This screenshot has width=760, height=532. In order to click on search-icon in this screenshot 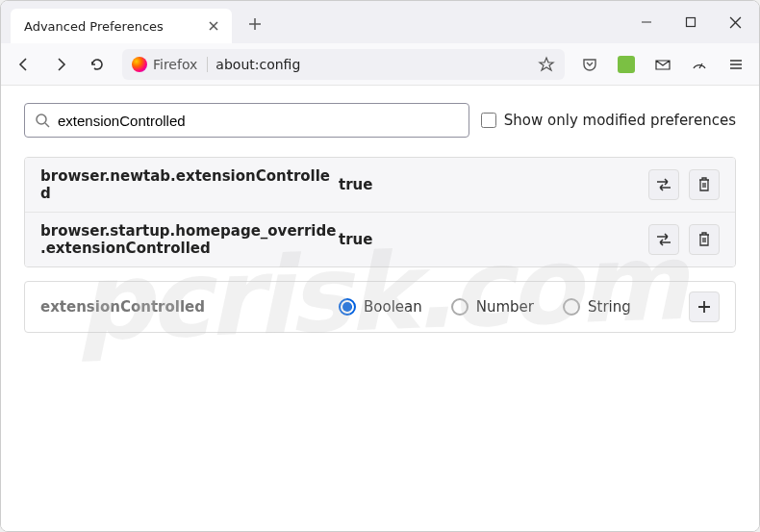, I will do `click(42, 120)`.